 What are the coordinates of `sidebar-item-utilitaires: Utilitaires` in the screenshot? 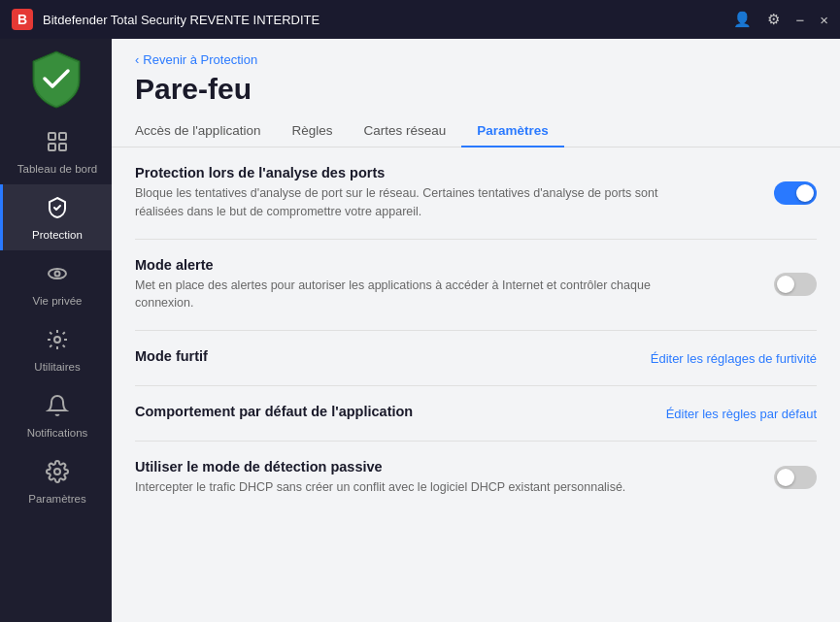 It's located at (56, 349).